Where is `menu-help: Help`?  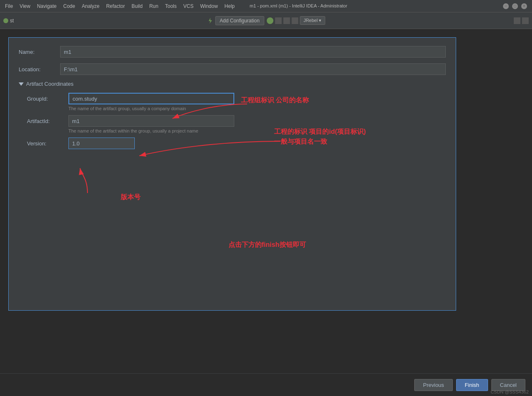 menu-help: Help is located at coordinates (230, 6).